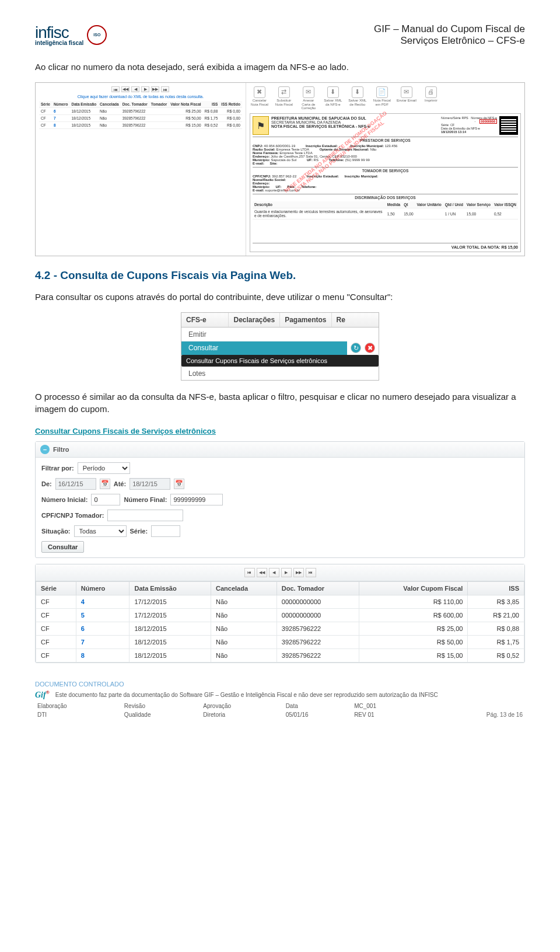 The height and width of the screenshot is (952, 560). What do you see at coordinates (280, 449) in the screenshot?
I see `filtro-header: – Filtro` at bounding box center [280, 449].